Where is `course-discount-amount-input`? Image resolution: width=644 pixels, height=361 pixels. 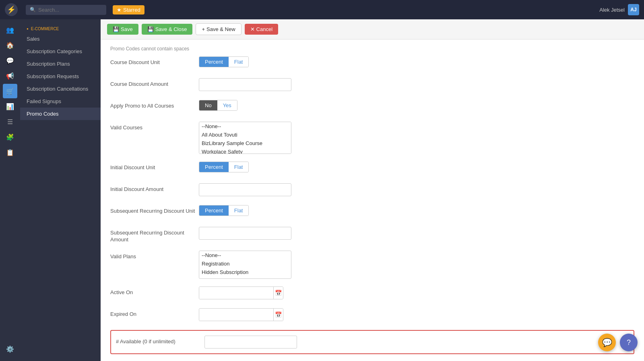
course-discount-amount-input is located at coordinates (245, 85).